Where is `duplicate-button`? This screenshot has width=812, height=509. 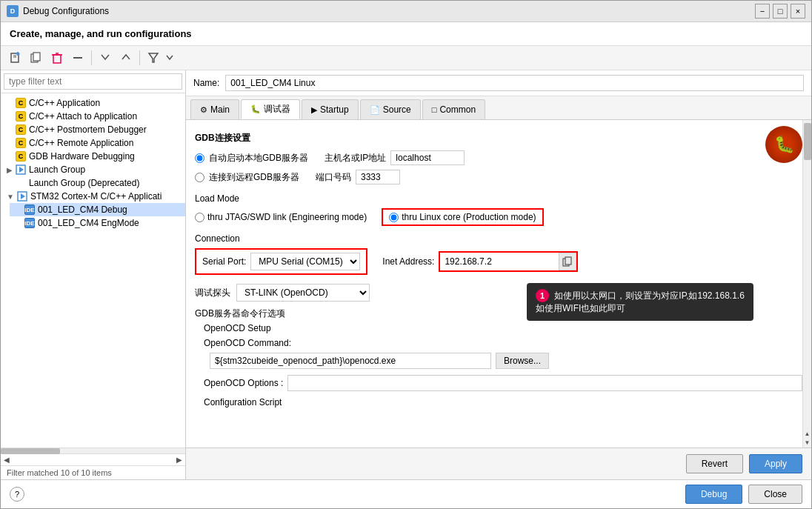
duplicate-button is located at coordinates (36, 58).